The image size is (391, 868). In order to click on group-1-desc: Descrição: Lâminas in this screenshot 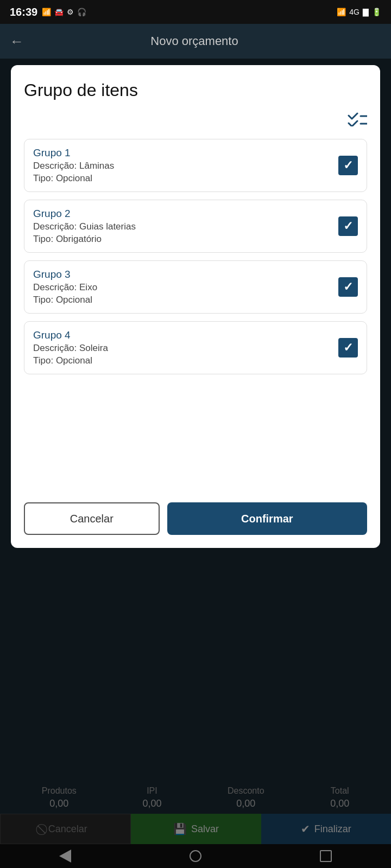, I will do `click(74, 166)`.